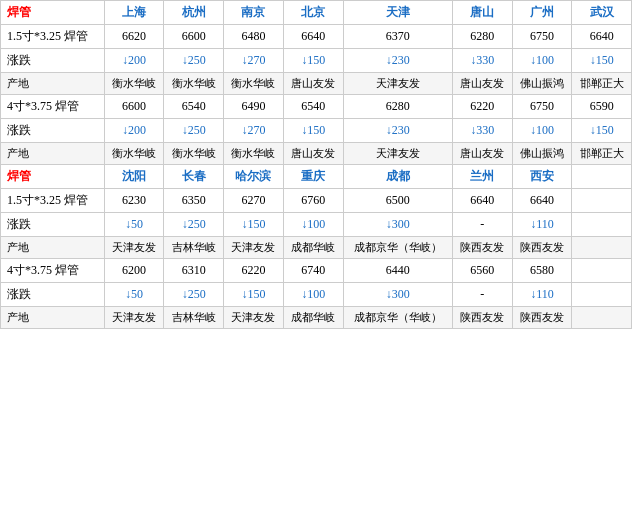 Image resolution: width=632 pixels, height=505 pixels. I want to click on price-sy-3: 6230, so click(134, 201).